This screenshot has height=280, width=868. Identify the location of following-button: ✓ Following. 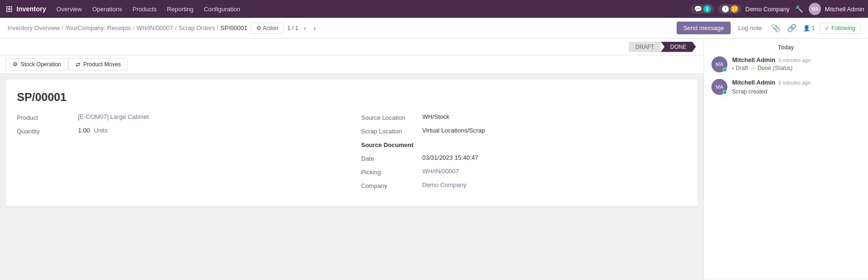
(840, 28).